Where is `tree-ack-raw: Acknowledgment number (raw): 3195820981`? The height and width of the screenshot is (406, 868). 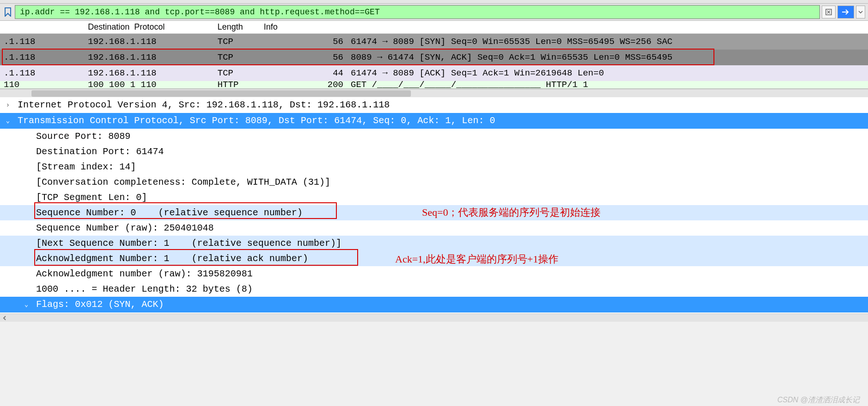
tree-ack-raw: Acknowledgment number (raw): 3195820981 is located at coordinates (434, 274).